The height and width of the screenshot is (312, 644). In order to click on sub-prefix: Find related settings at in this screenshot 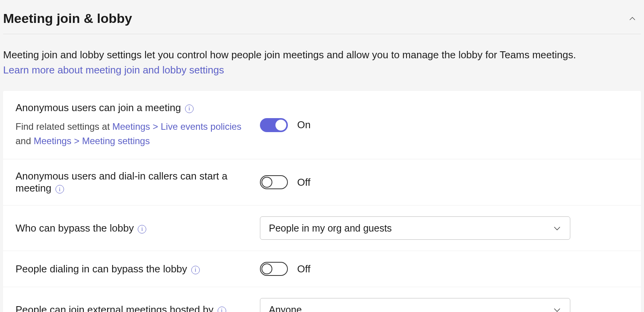, I will do `click(64, 127)`.